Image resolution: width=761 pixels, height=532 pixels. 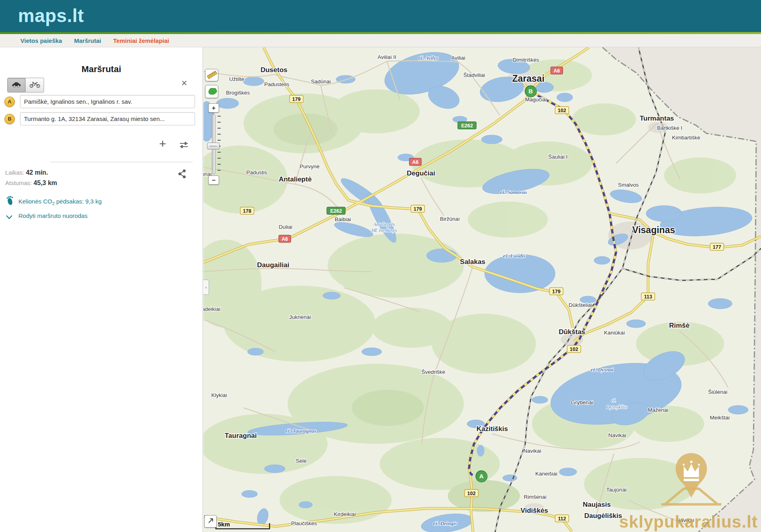 What do you see at coordinates (214, 108) in the screenshot?
I see `zoom-in-button: +` at bounding box center [214, 108].